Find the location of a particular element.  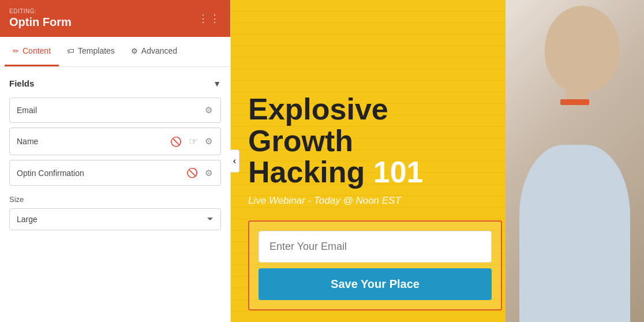

panel-title: Optin Form is located at coordinates (40, 22).